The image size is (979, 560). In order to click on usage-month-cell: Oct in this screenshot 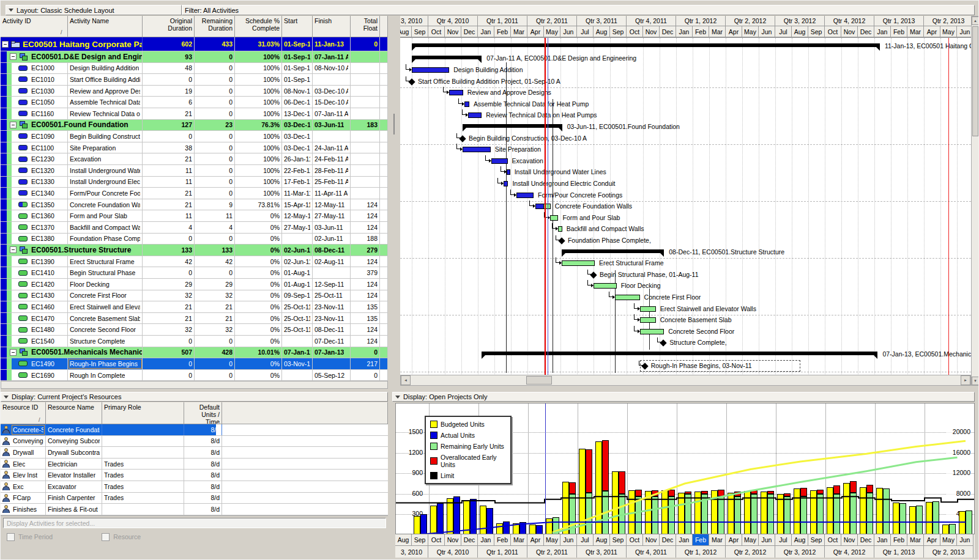, I will do `click(437, 540)`.